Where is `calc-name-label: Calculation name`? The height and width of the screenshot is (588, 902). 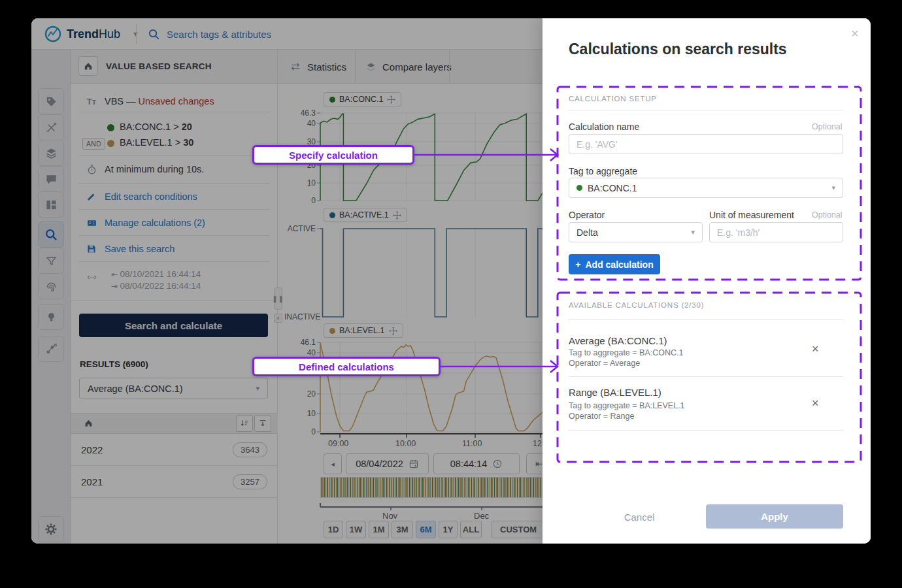 calc-name-label: Calculation name is located at coordinates (604, 127).